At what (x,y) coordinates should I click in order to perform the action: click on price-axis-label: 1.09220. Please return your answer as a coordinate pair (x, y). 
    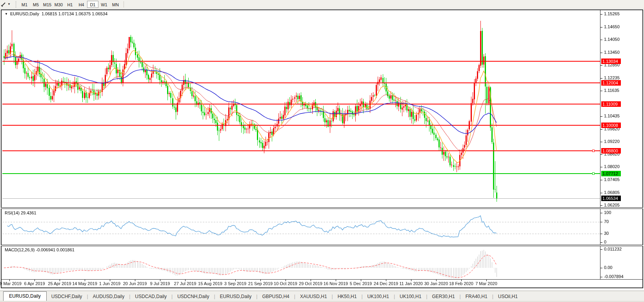
    Looking at the image, I should click on (612, 141).